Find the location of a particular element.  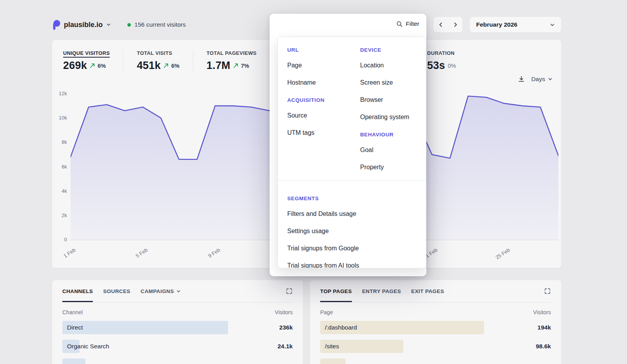

site-selector: plausible.io is located at coordinates (82, 25).